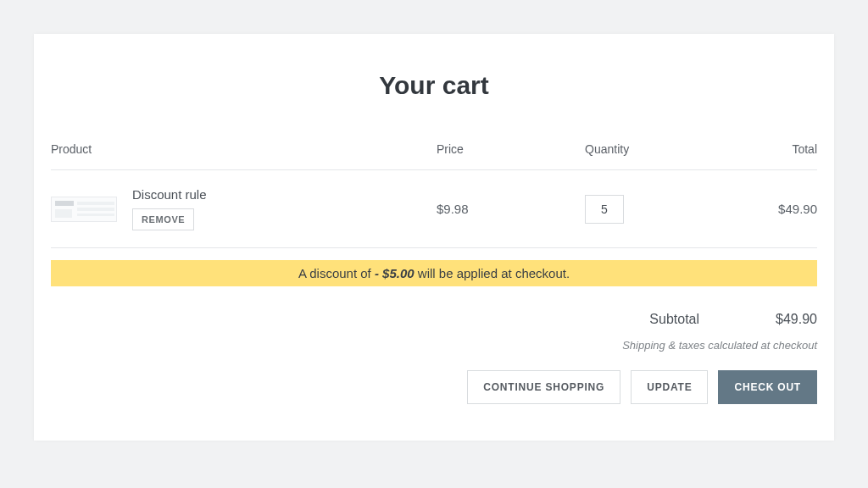 This screenshot has width=868, height=488. What do you see at coordinates (773, 149) in the screenshot?
I see `header-total: Total` at bounding box center [773, 149].